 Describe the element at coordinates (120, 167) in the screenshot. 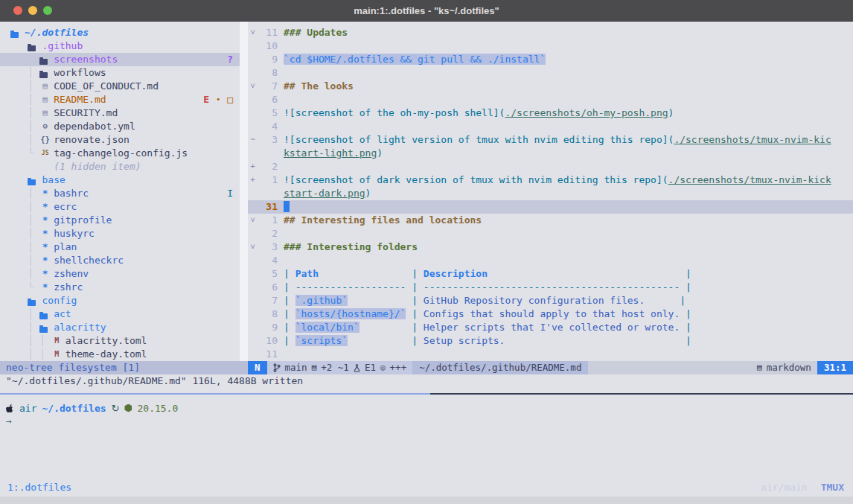

I see `tree-item: (1 hidden item)` at that location.